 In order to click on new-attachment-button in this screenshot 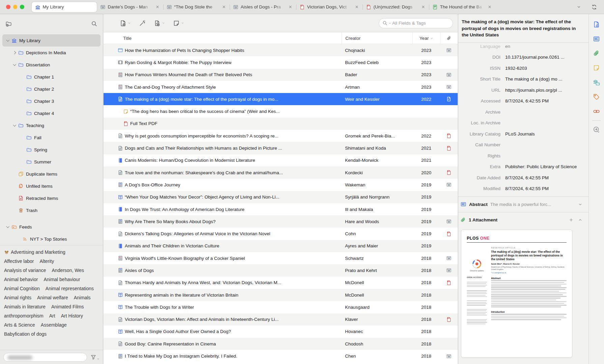, I will do `click(159, 23)`.